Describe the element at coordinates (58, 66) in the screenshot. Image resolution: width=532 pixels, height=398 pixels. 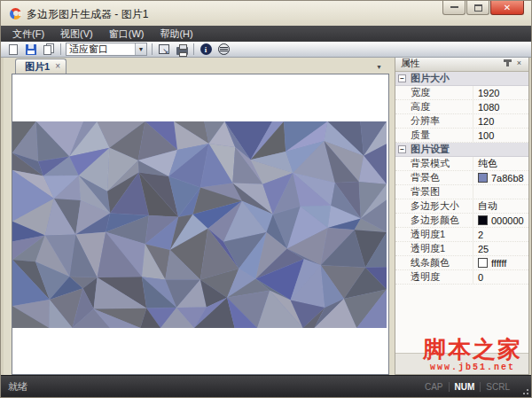
I see `tab-close-icon: ×` at that location.